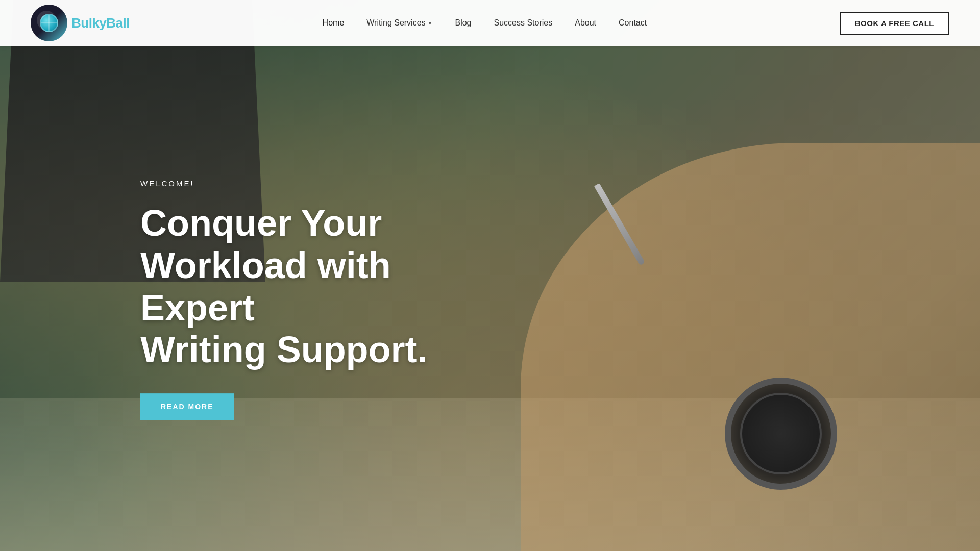 The height and width of the screenshot is (551, 980). Describe the element at coordinates (118, 23) in the screenshot. I see `logo-part2: Ball` at that location.